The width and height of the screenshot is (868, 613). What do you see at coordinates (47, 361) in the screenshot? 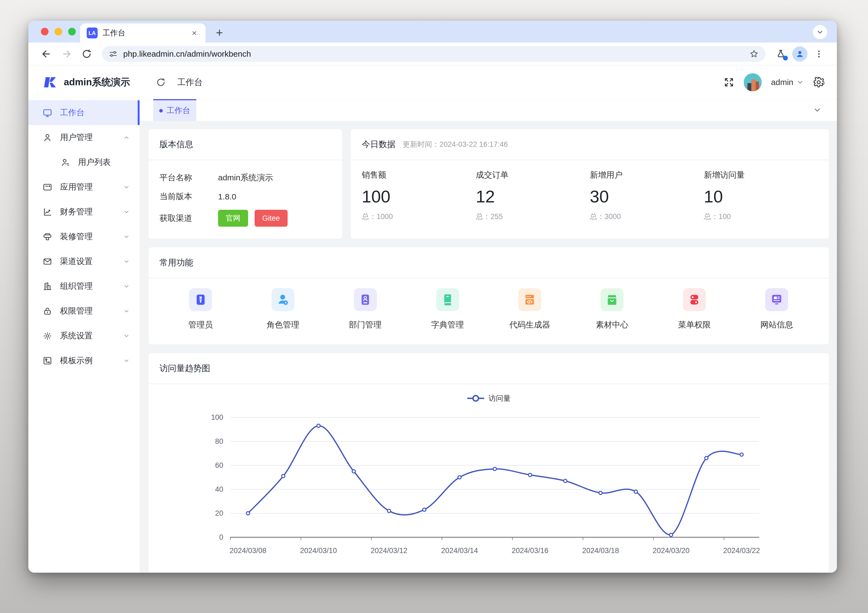
I see `template-icon` at bounding box center [47, 361].